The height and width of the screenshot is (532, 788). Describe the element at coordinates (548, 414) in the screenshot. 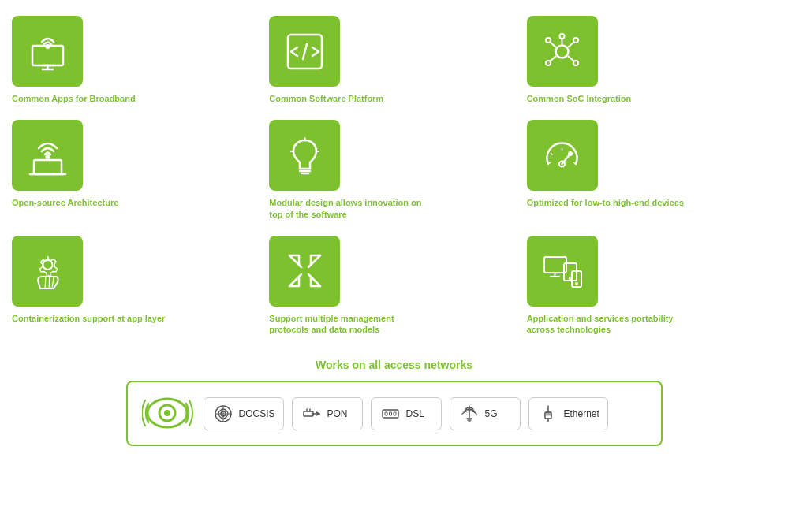

I see `ethernet-icon` at that location.